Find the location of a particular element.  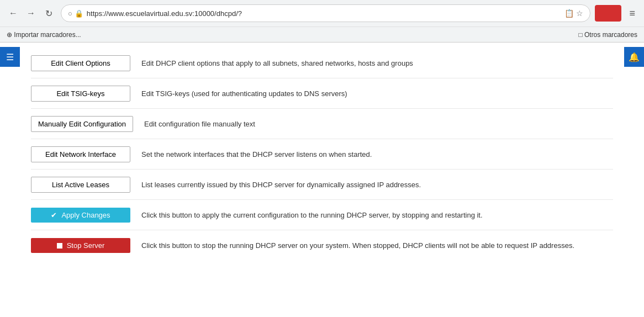

edit-client-options-button: Edit Client Options is located at coordinates (81, 63).